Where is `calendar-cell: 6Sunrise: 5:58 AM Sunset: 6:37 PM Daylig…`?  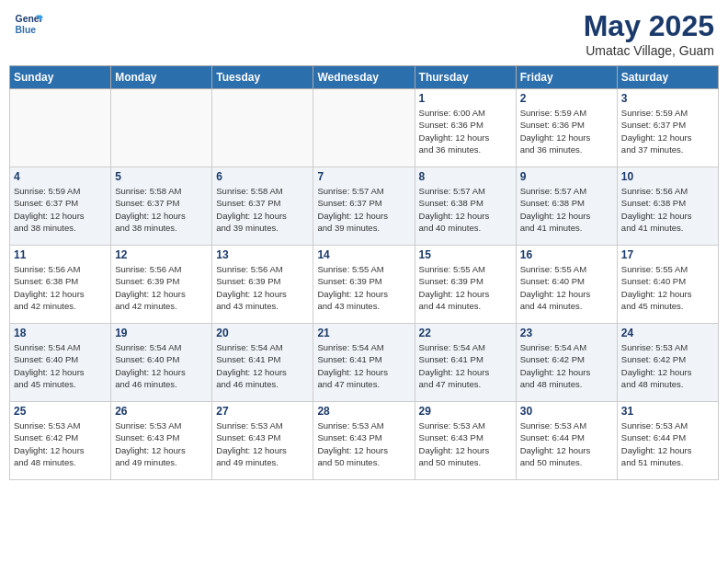 calendar-cell: 6Sunrise: 5:58 AM Sunset: 6:37 PM Daylig… is located at coordinates (263, 206).